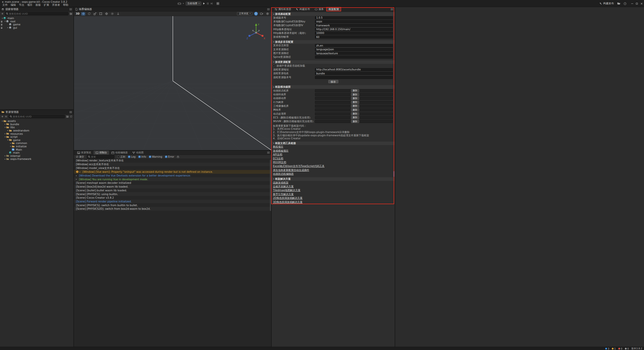 The image size is (644, 350). What do you see at coordinates (37, 18) in the screenshot?
I see `tree-row: ▾main` at bounding box center [37, 18].